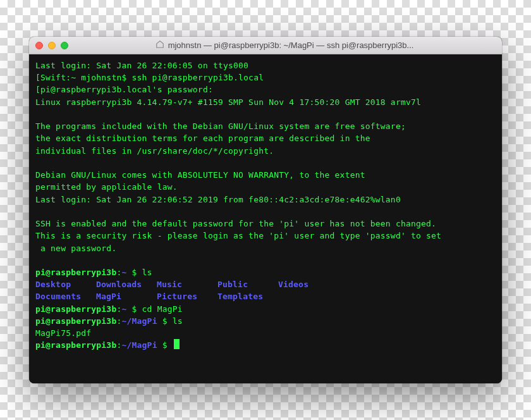 The height and width of the screenshot is (420, 531). What do you see at coordinates (266, 138) in the screenshot?
I see `terminal-line: the exact distribution terms for each pr…` at bounding box center [266, 138].